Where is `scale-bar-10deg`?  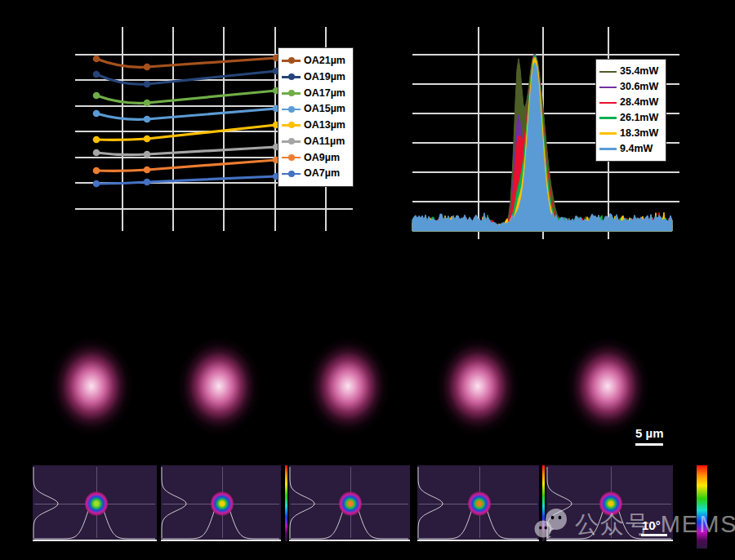
scale-bar-10deg is located at coordinates (654, 536).